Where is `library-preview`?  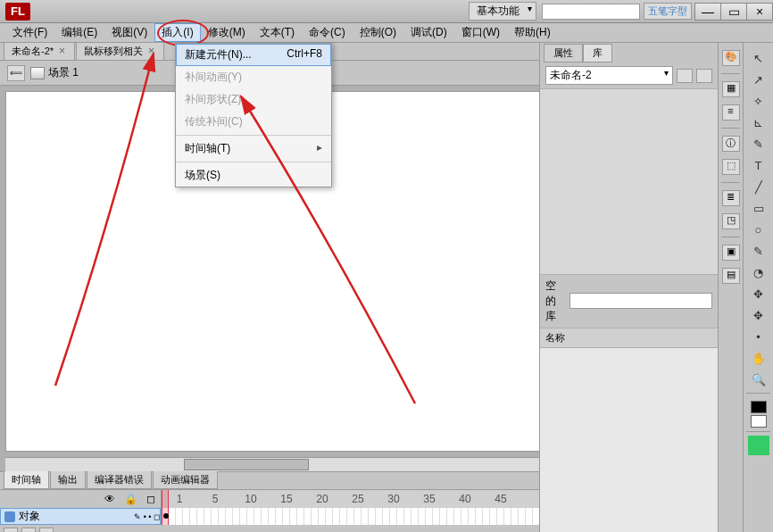 library-preview is located at coordinates (628, 182).